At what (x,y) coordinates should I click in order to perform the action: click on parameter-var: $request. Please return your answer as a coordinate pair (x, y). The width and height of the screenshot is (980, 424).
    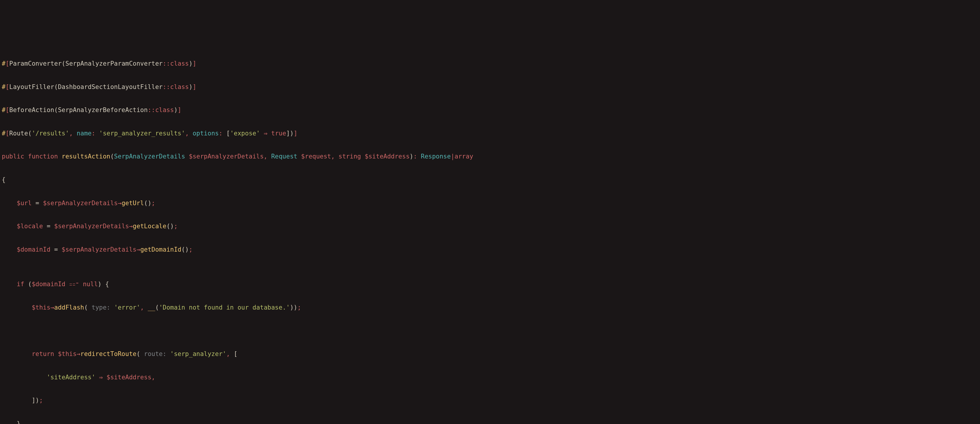
    Looking at the image, I should click on (316, 157).